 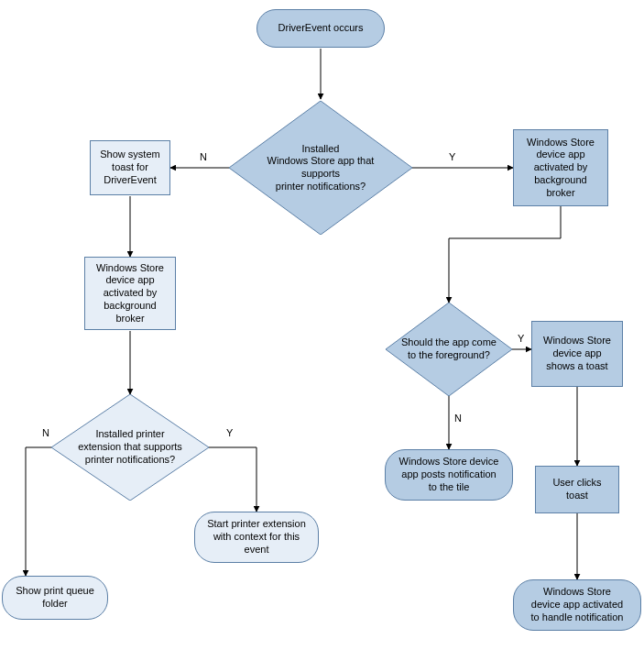 I want to click on node-label: Installed printer extension that support…, so click(x=130, y=447).